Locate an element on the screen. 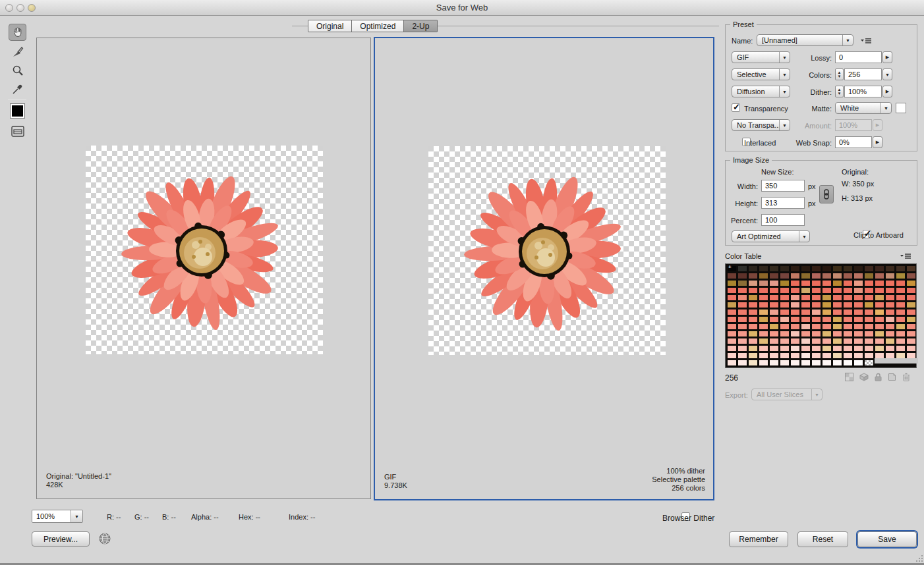 The image size is (924, 565). web-snap-slider-button: ▶ is located at coordinates (878, 142).